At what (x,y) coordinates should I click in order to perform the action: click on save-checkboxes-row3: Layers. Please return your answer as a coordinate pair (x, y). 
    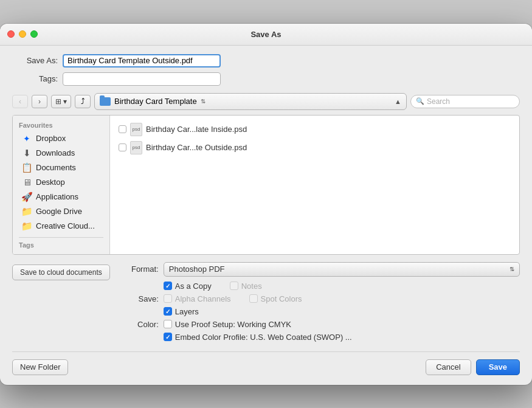
    Looking at the image, I should click on (342, 311).